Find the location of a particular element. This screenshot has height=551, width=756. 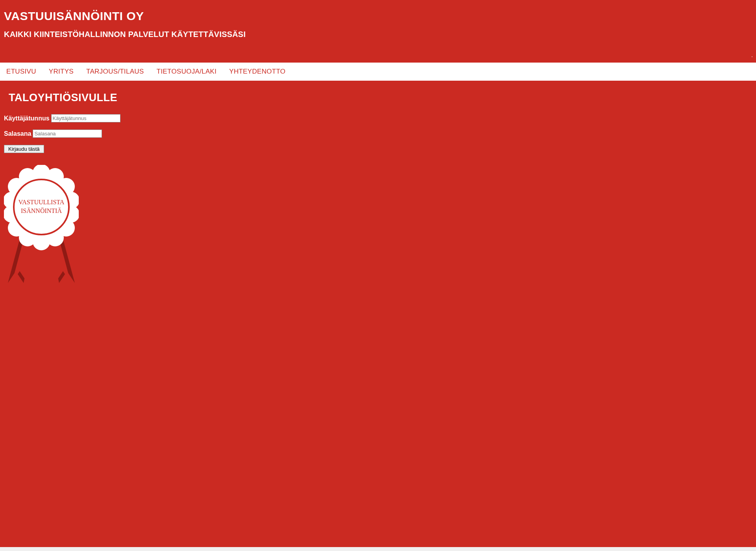

login-button: Kirjaudu tästä is located at coordinates (24, 149).